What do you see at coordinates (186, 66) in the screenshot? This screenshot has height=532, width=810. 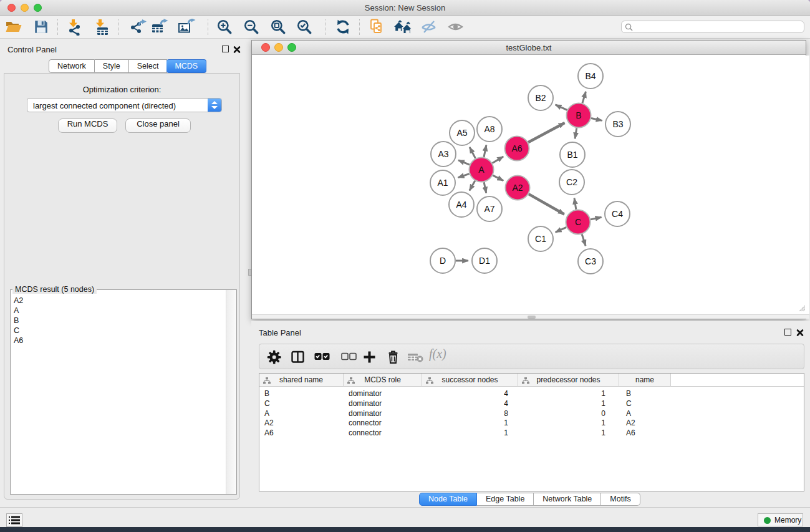 I see `control-tab-mcds: MCDS` at bounding box center [186, 66].